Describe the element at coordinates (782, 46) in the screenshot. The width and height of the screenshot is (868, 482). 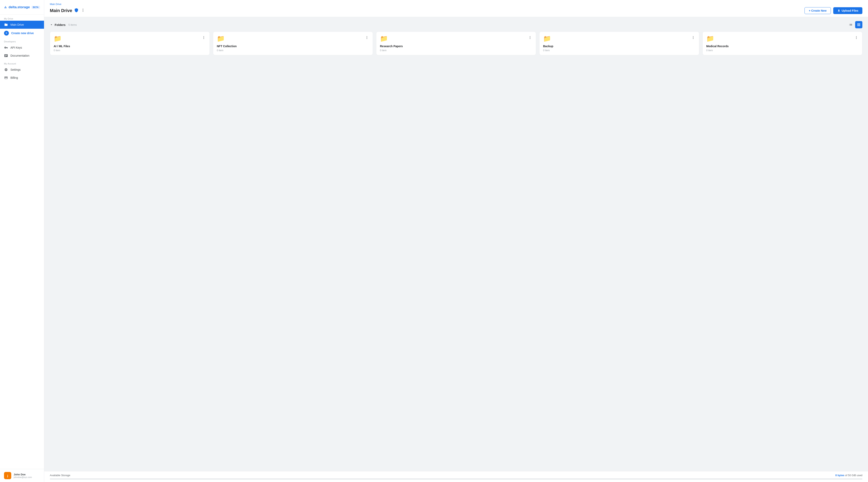
I see `folder-name: Medical Records` at that location.